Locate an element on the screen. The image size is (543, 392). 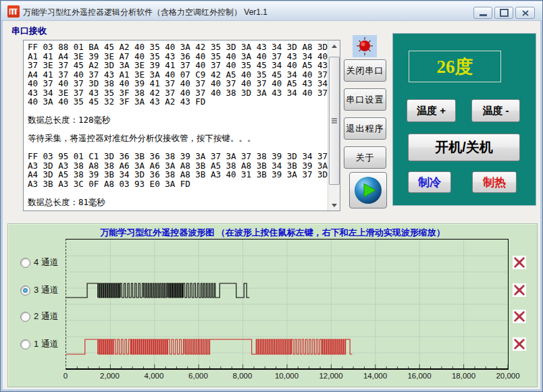
x-tick-label: 12,000 is located at coordinates (331, 376).